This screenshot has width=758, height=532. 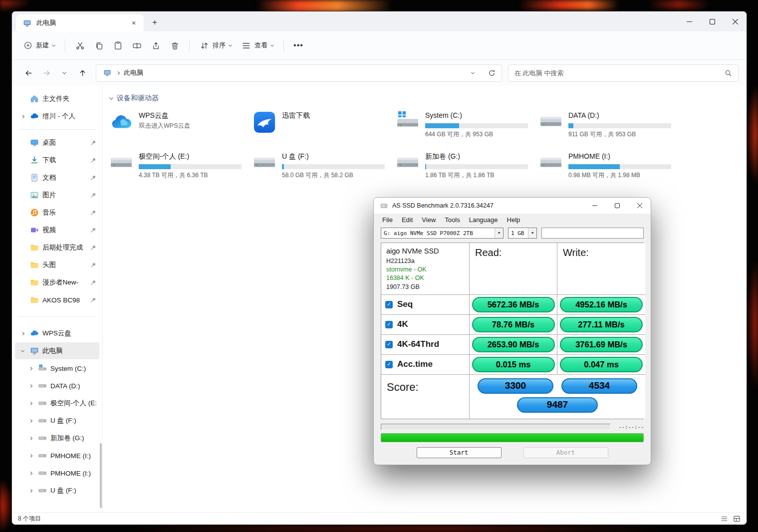 I want to click on drive-select: G: aigo NVMe SSD P7000Z 2TB, so click(x=442, y=233).